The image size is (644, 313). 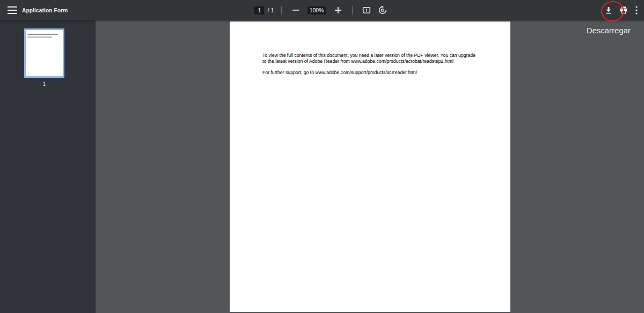 What do you see at coordinates (296, 10) in the screenshot?
I see `minus-icon` at bounding box center [296, 10].